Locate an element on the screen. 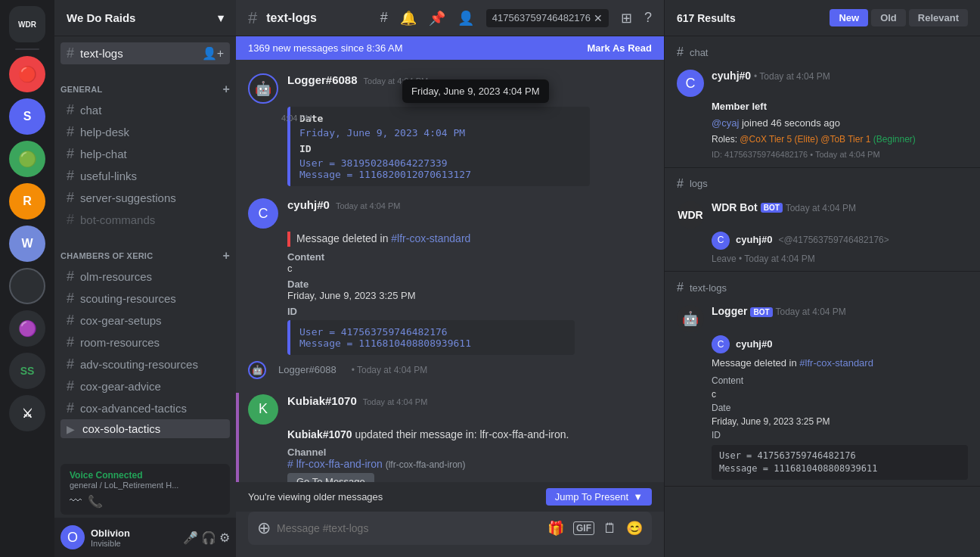 The image size is (980, 557). filter-new-button: New is located at coordinates (848, 18).